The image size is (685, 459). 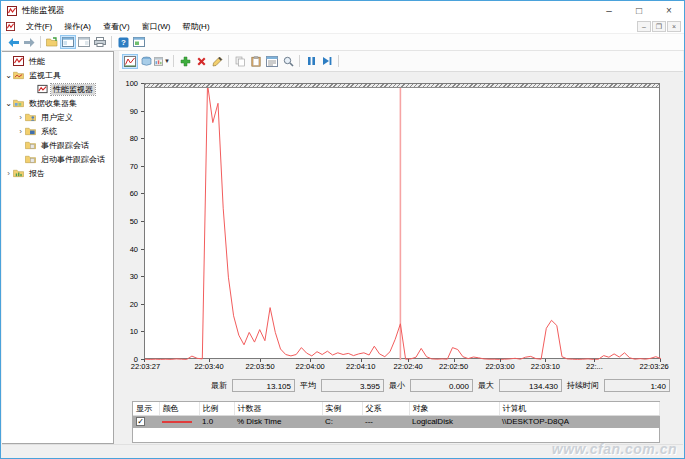 What do you see at coordinates (53, 104) in the screenshot?
I see `tree-item-label: 数据收集器集` at bounding box center [53, 104].